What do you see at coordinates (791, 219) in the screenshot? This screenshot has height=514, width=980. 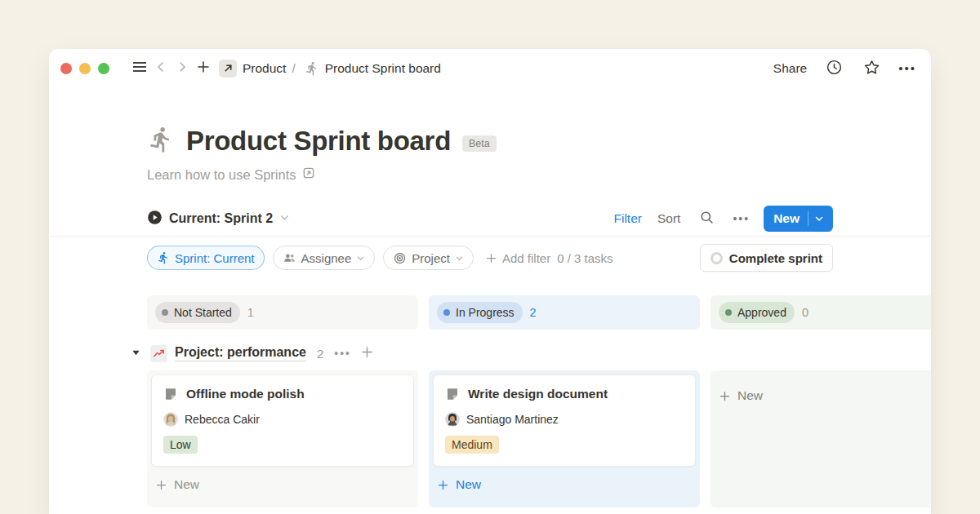 I see `new-button-label: New` at bounding box center [791, 219].